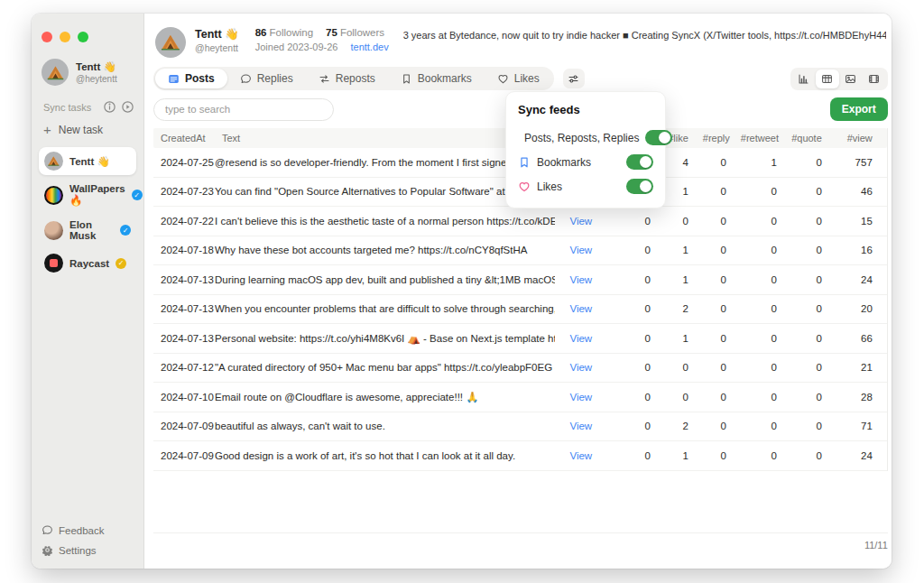 The height and width of the screenshot is (583, 924). I want to click on bookmark-blue-icon, so click(524, 162).